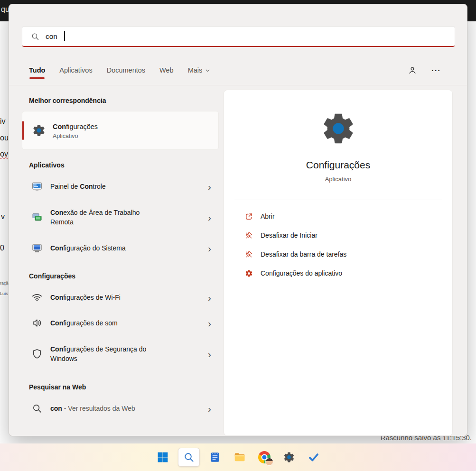 The height and width of the screenshot is (471, 476). I want to click on search-input: con, so click(238, 37).